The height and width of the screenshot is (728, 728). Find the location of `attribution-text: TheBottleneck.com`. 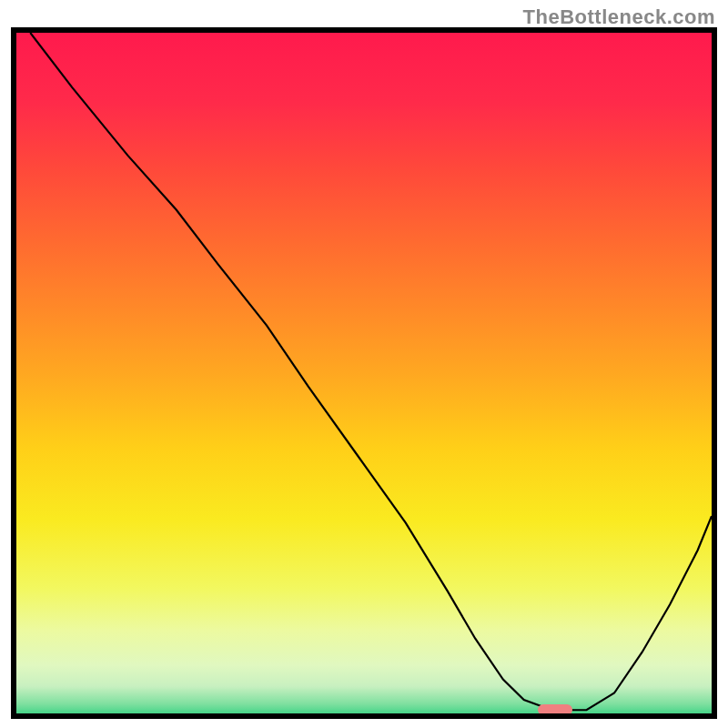

attribution-text: TheBottleneck.com is located at coordinates (619, 17).